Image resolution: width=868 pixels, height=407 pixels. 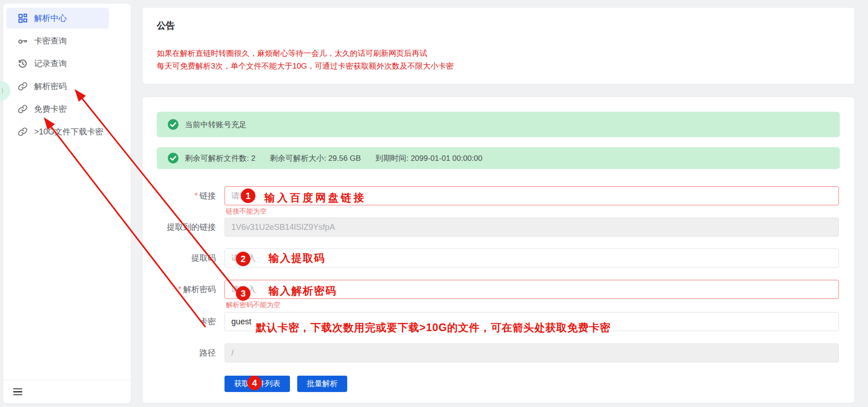 What do you see at coordinates (532, 353) in the screenshot?
I see `path-input` at bounding box center [532, 353].